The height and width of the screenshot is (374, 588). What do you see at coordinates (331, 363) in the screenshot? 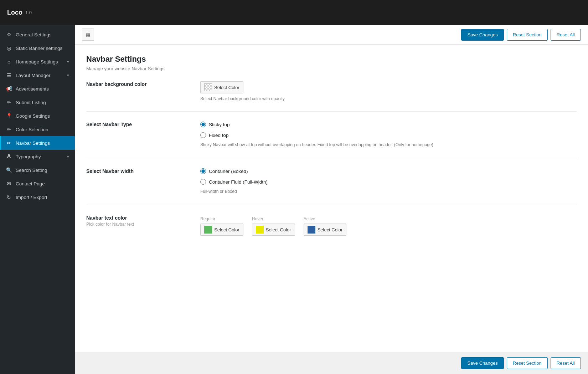
I see `bottom-toolbar: Save Changes Reset Section Reset All` at bounding box center [331, 363].